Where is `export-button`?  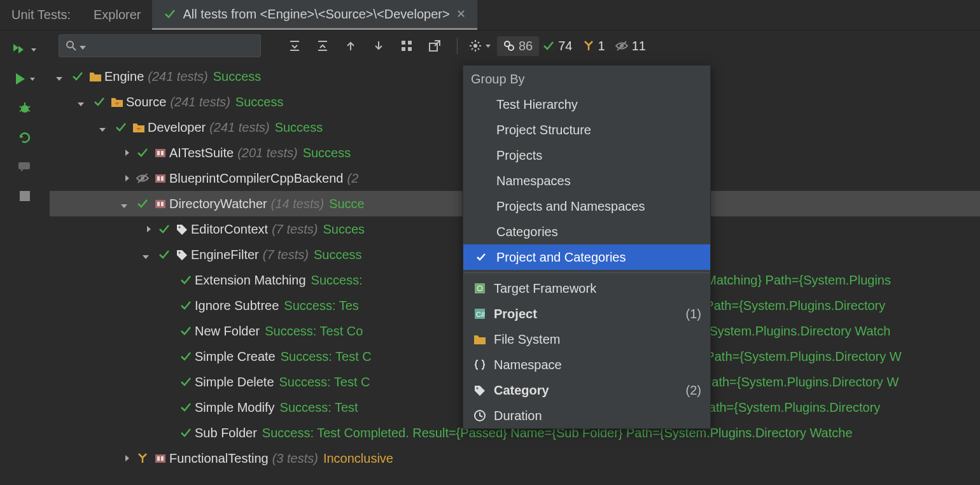
export-button is located at coordinates (435, 46).